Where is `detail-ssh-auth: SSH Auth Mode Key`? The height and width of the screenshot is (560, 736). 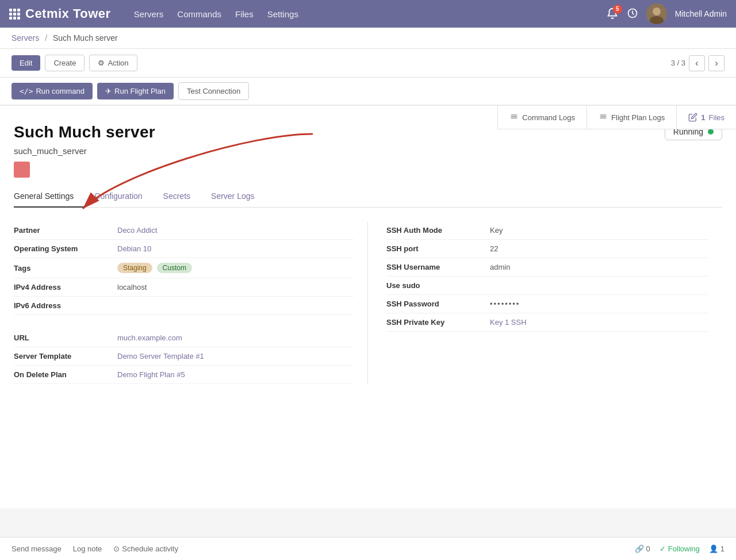
detail-ssh-auth: SSH Auth Mode Key is located at coordinates (547, 231).